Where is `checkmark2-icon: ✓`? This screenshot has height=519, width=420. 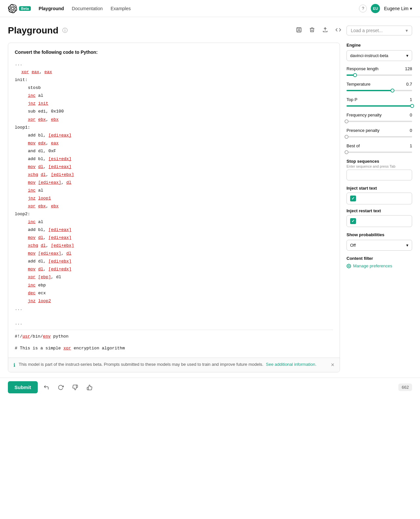 checkmark2-icon: ✓ is located at coordinates (353, 221).